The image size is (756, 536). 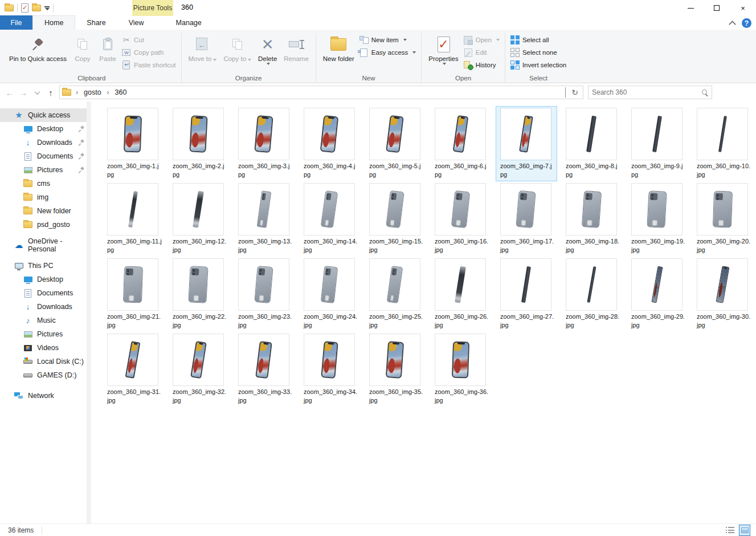 What do you see at coordinates (96, 23) in the screenshot?
I see `tab-share: Share` at bounding box center [96, 23].